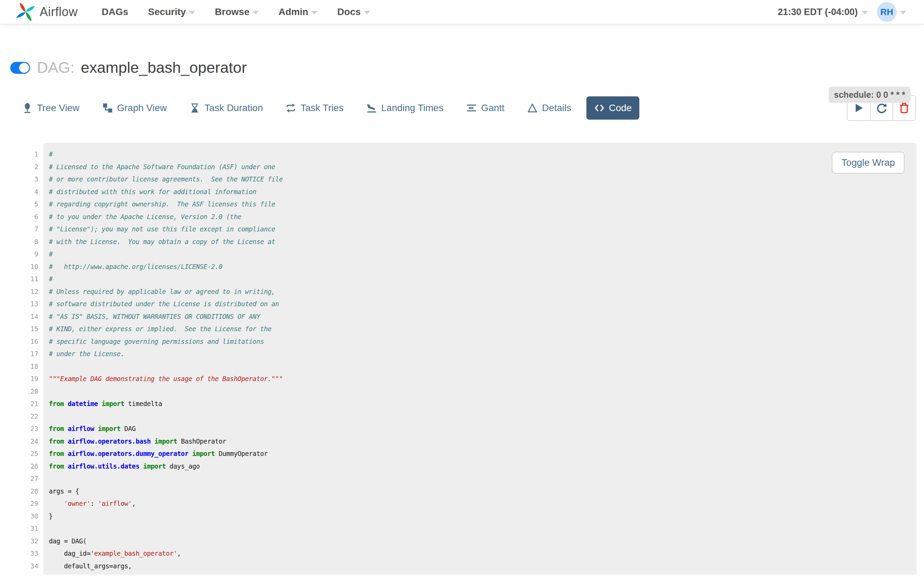 This screenshot has width=924, height=581. I want to click on line-number: 33, so click(19, 553).